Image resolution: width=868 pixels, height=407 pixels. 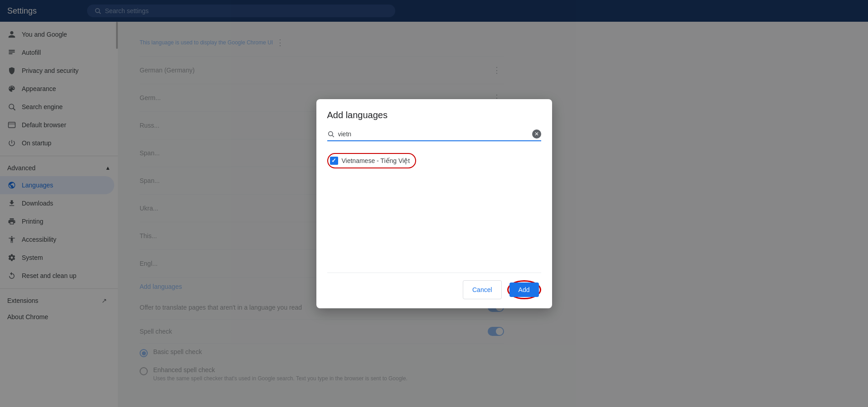 What do you see at coordinates (524, 290) in the screenshot?
I see `add-button-annotated: Add` at bounding box center [524, 290].